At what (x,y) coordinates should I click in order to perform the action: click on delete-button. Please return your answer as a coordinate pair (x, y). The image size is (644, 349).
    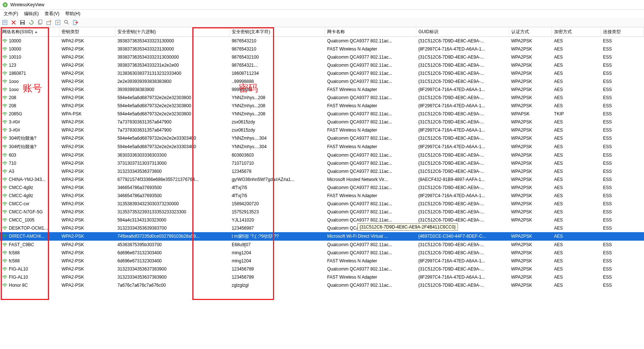
    Looking at the image, I should click on (14, 22).